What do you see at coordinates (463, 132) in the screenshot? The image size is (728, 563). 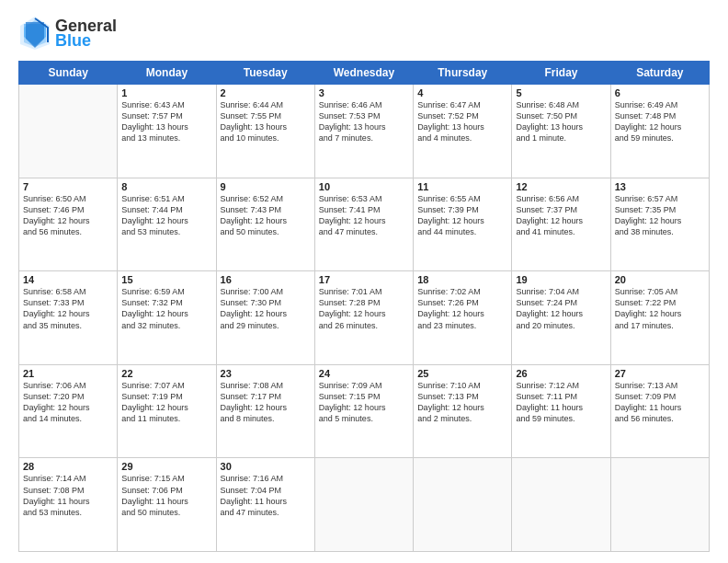 I see `calendar-cell: 4Sunrise: 6:47 AM Sunset: 7:52 PM Daylig…` at bounding box center [463, 132].